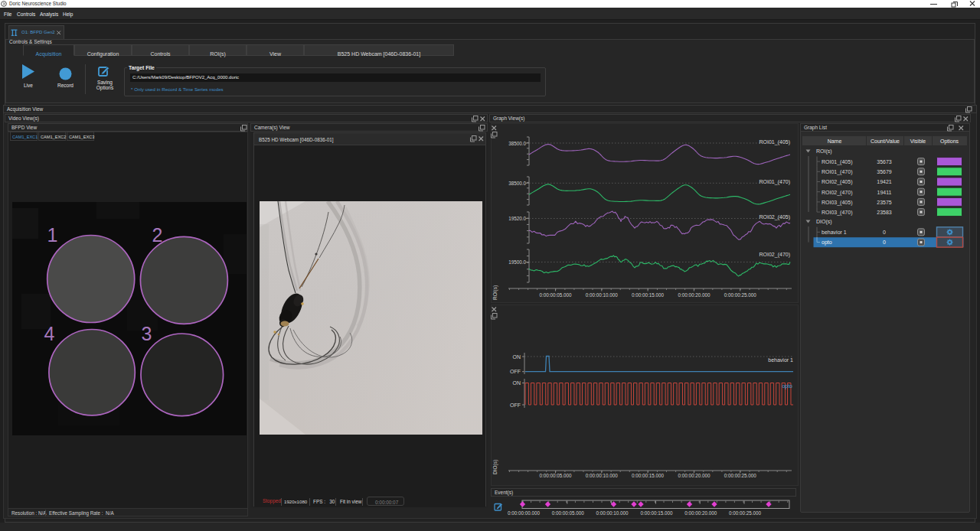 This screenshot has width=980, height=531. Describe the element at coordinates (524, 513) in the screenshot. I see `svg-text: 0:00:00:00.000` at that location.